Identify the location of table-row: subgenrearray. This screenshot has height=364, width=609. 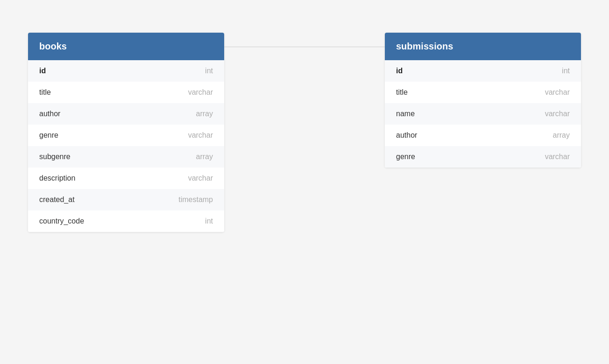
(126, 157).